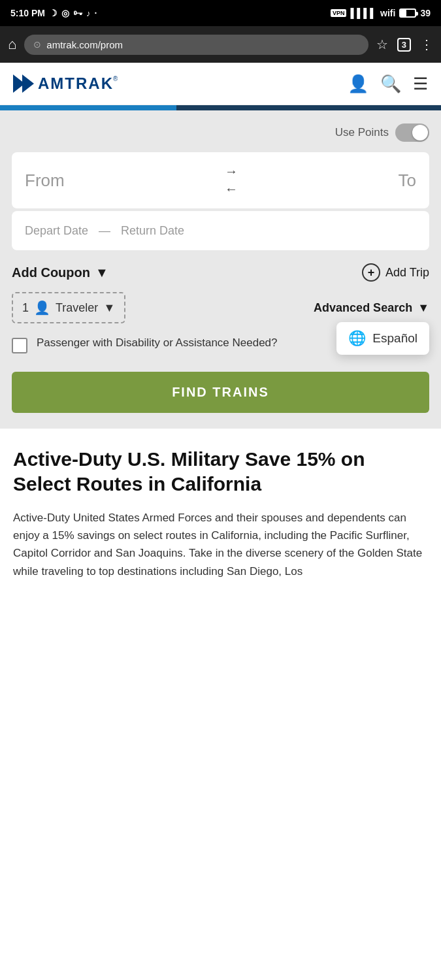 The width and height of the screenshot is (441, 980). Describe the element at coordinates (221, 84) in the screenshot. I see `amtrak-header: AMTRAK ® 👤 🔍 ☰` at that location.